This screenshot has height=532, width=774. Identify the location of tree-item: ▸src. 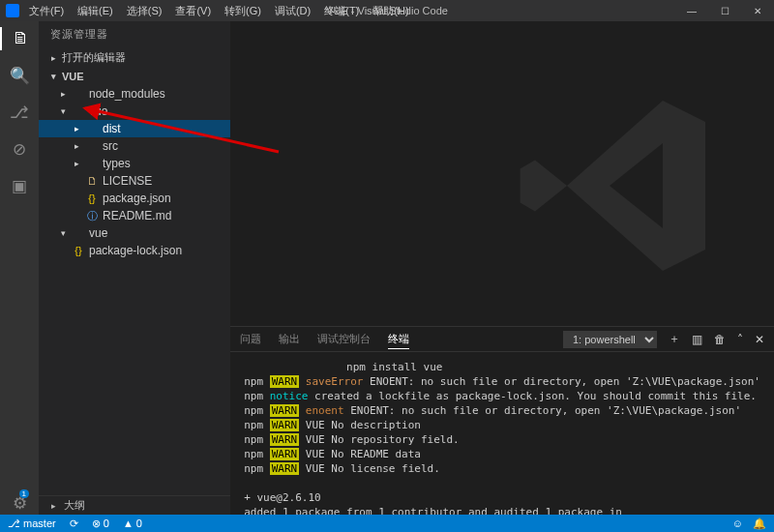
(134, 146).